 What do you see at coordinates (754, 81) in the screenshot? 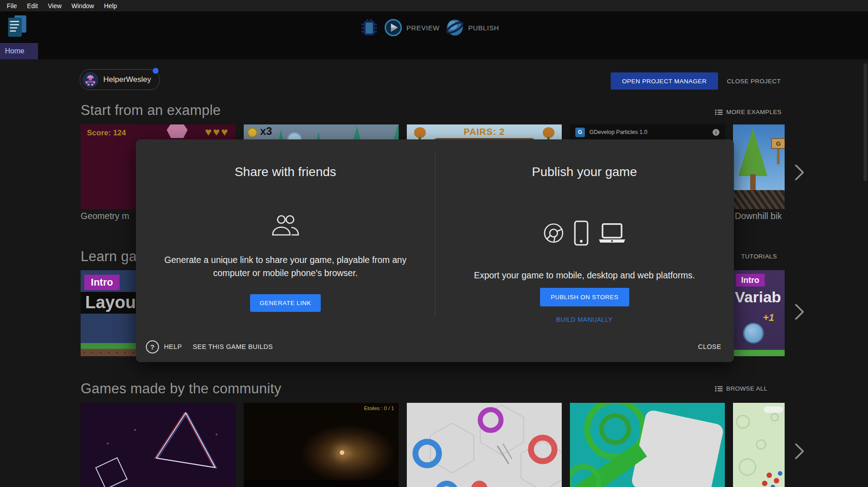
I see `close-project-button: CLOSE PROJECT` at bounding box center [754, 81].